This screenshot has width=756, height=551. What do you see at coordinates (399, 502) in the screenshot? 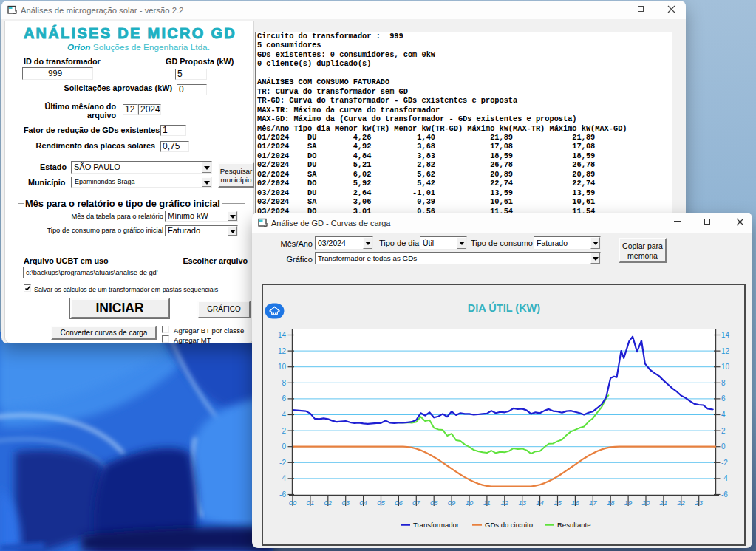
I see `svg-text: 06` at bounding box center [399, 502].